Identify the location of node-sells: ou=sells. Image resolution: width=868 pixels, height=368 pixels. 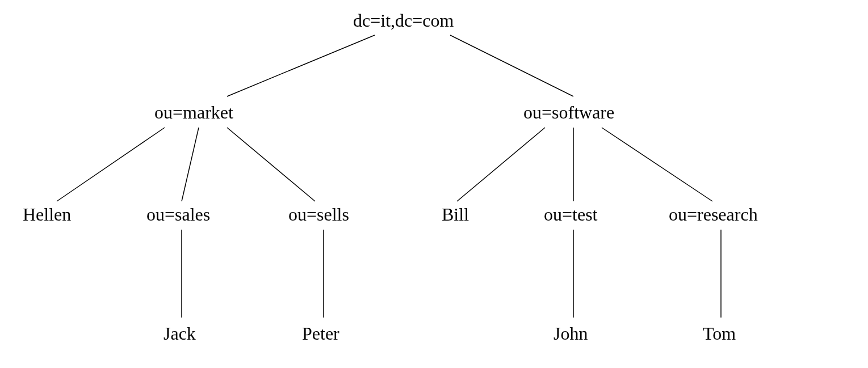
(319, 214).